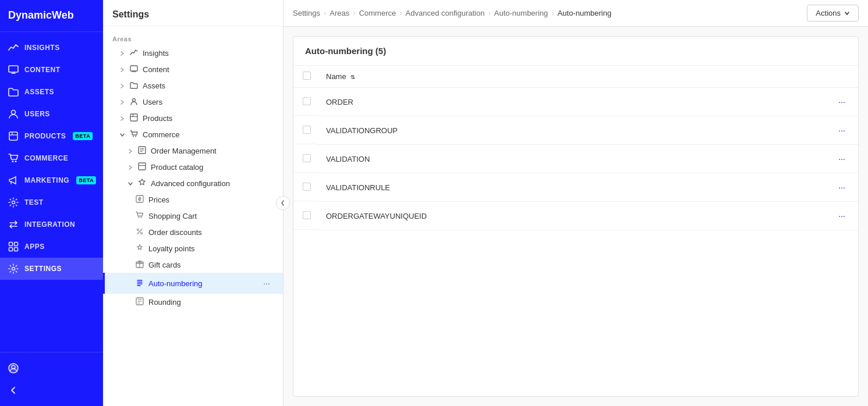 This screenshot has width=868, height=406. I want to click on user-icon, so click(13, 114).